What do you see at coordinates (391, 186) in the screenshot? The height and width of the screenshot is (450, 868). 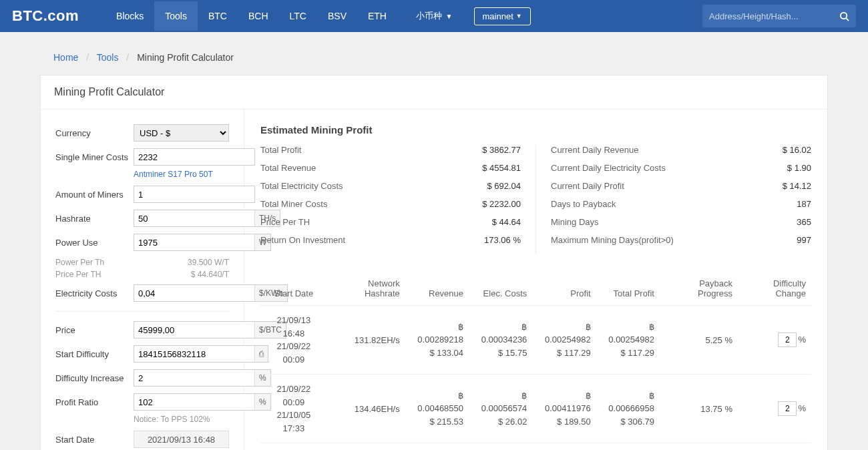 I see `stat-row: Total Electricity Costs$ 692.04` at bounding box center [391, 186].